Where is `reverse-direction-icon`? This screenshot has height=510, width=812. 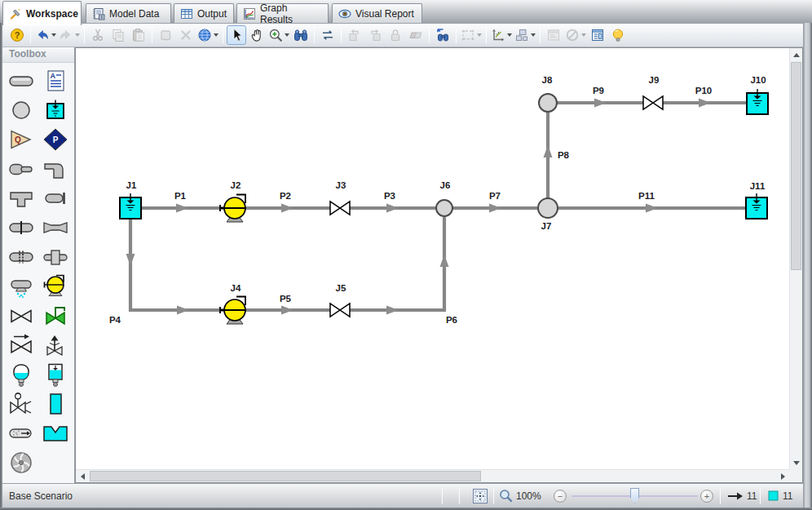 reverse-direction-icon is located at coordinates (328, 35).